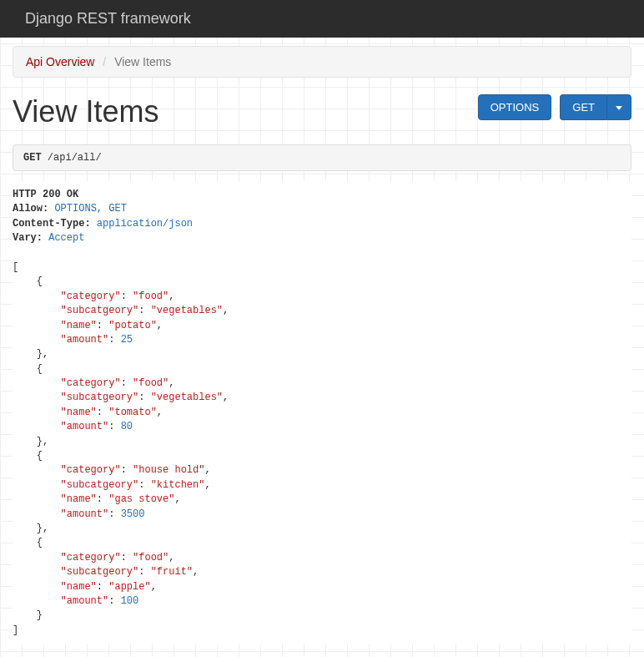  What do you see at coordinates (322, 158) in the screenshot?
I see `request-panel: GET /api/all/` at bounding box center [322, 158].